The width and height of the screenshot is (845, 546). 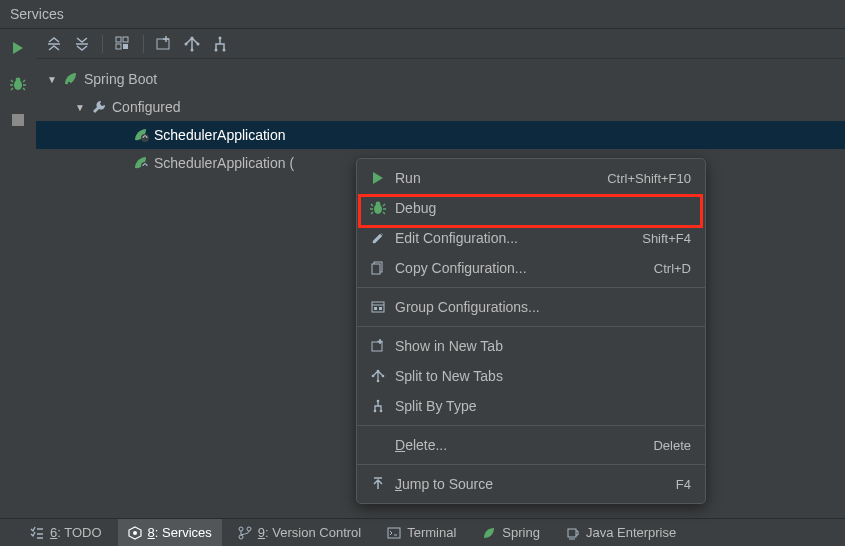 I want to click on menu-item-run: RunCtrl+Shift+F10, so click(x=531, y=178).